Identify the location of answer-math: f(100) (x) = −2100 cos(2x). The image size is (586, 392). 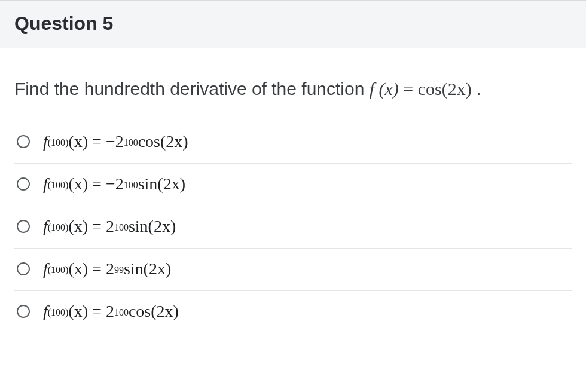
(116, 142).